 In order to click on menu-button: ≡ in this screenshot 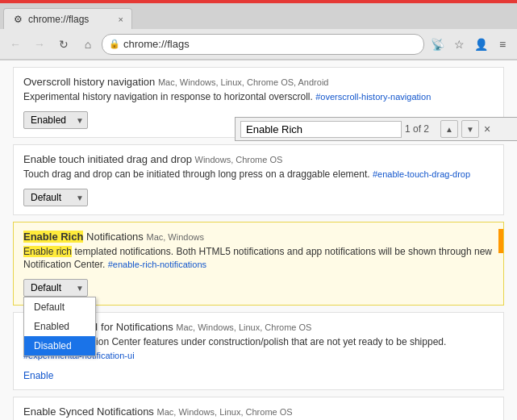, I will do `click(502, 44)`.